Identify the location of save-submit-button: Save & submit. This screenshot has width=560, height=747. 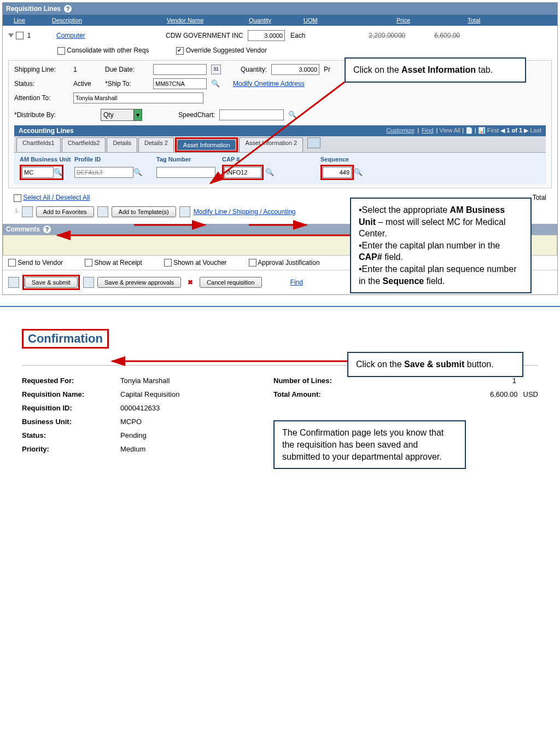
(51, 282).